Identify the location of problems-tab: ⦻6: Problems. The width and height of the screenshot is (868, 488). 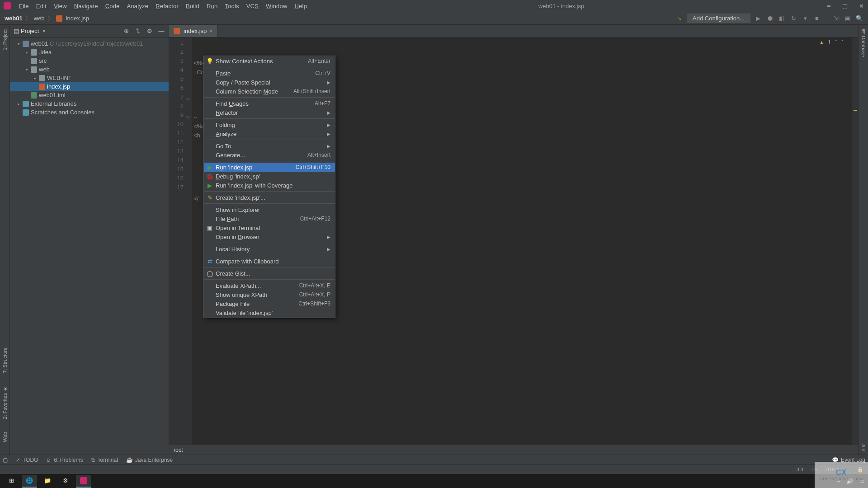
(64, 460).